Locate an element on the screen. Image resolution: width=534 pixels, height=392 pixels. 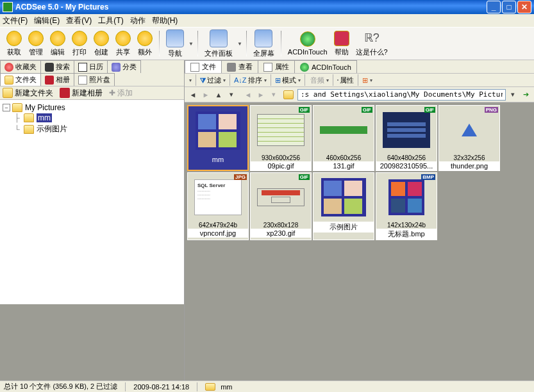
tb-navigate: 导航 is located at coordinates (175, 44).